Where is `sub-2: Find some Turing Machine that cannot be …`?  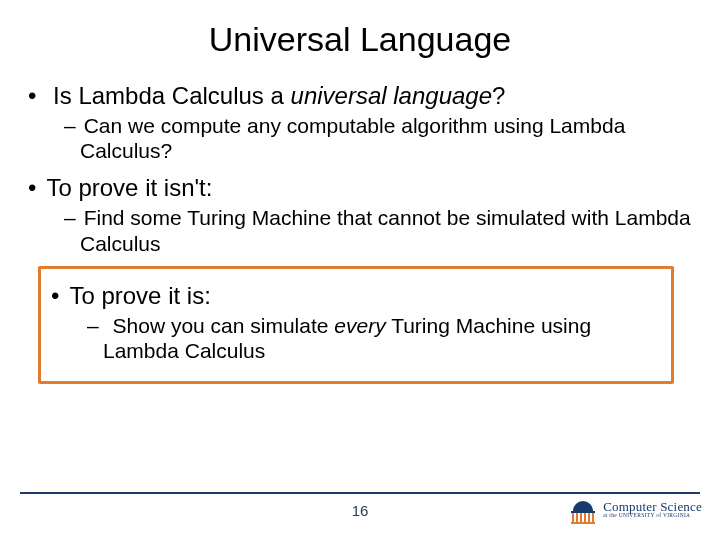 sub-2: Find some Turing Machine that cannot be … is located at coordinates (386, 230).